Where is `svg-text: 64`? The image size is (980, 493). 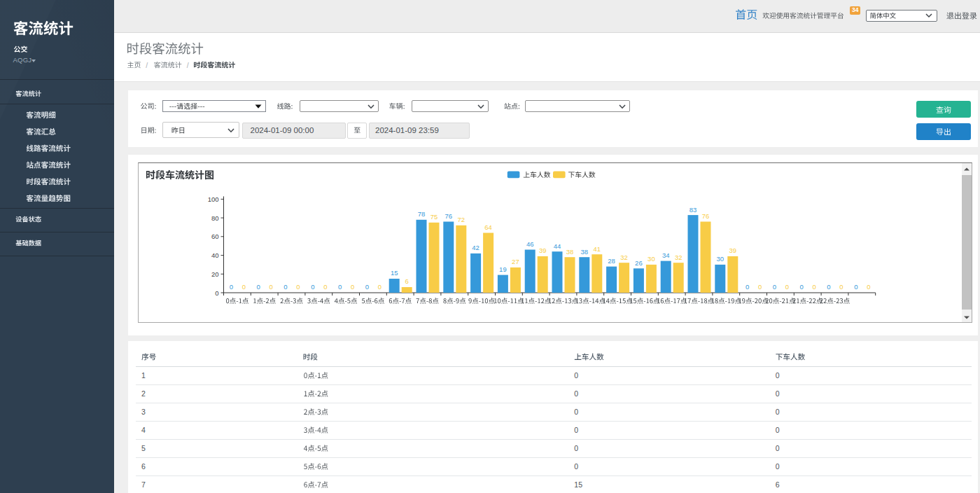
svg-text: 64 is located at coordinates (489, 227).